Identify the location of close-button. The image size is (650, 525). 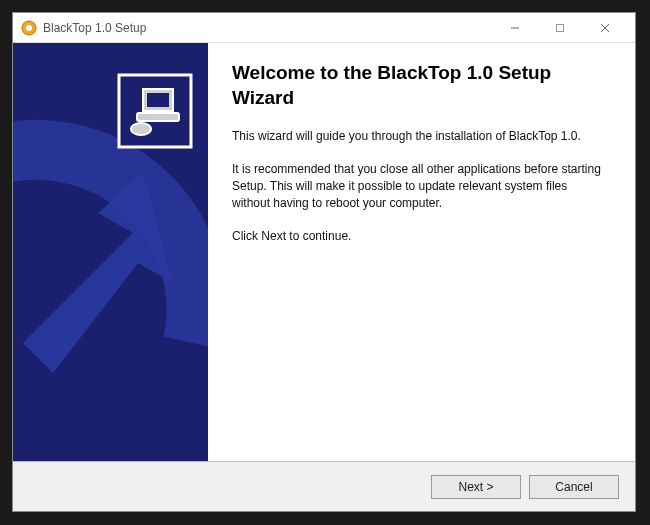
(604, 28).